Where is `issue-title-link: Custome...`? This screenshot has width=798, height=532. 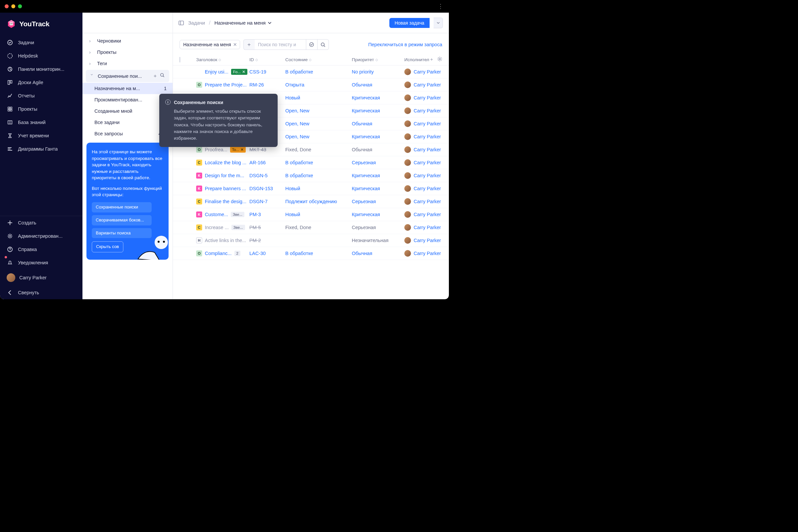 issue-title-link: Custome... is located at coordinates (216, 214).